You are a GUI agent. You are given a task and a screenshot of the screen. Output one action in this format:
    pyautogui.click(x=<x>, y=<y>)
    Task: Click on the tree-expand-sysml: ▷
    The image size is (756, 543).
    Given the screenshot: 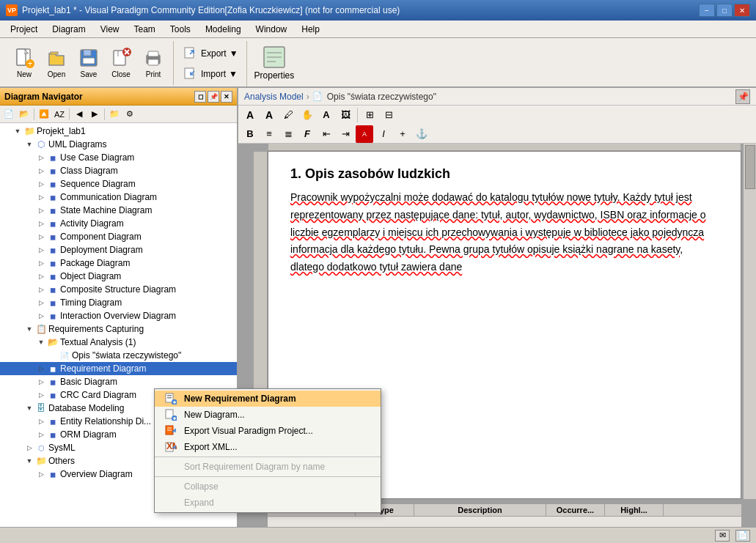 What is the action you would take?
    pyautogui.click(x=29, y=448)
    